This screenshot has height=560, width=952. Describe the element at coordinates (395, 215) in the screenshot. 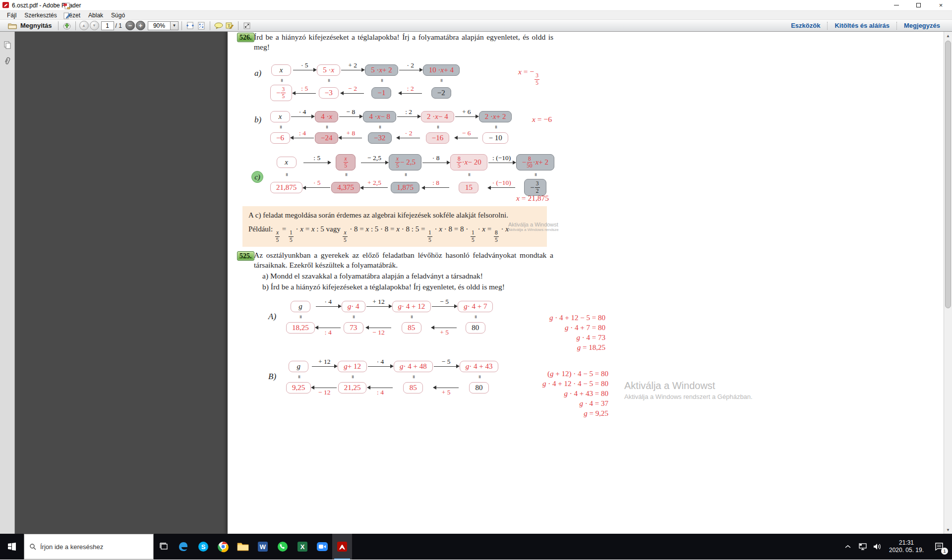

I see `note-line1: A c) feladat megoldása során érdemes az …` at that location.